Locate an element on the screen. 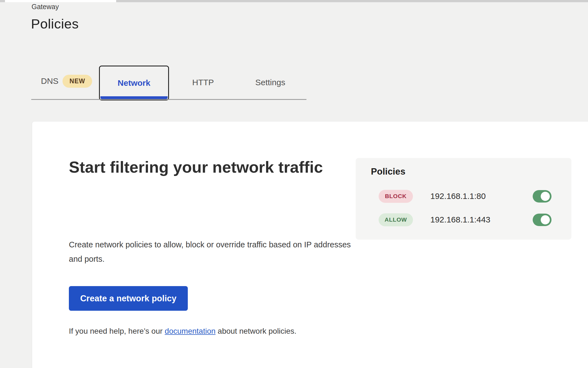  policies-preview-card: Policies BLOCK 192.168.1.1:80 ALLOW 192.… is located at coordinates (464, 199).